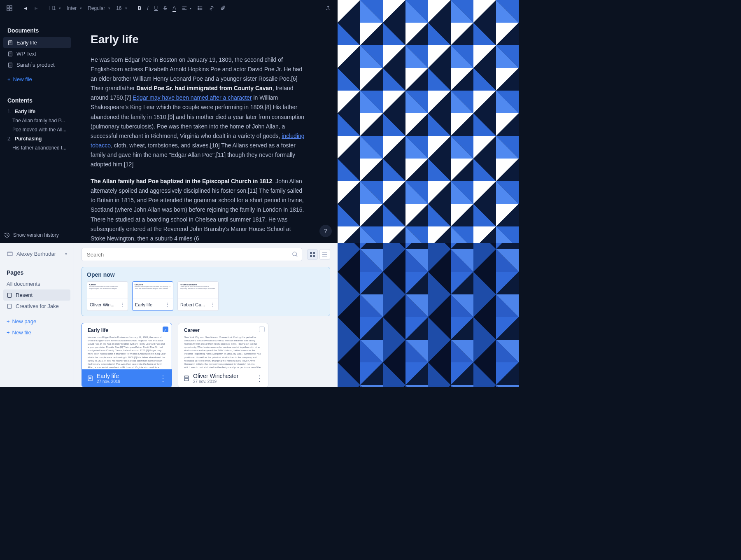  I want to click on folder-icon, so click(10, 254).